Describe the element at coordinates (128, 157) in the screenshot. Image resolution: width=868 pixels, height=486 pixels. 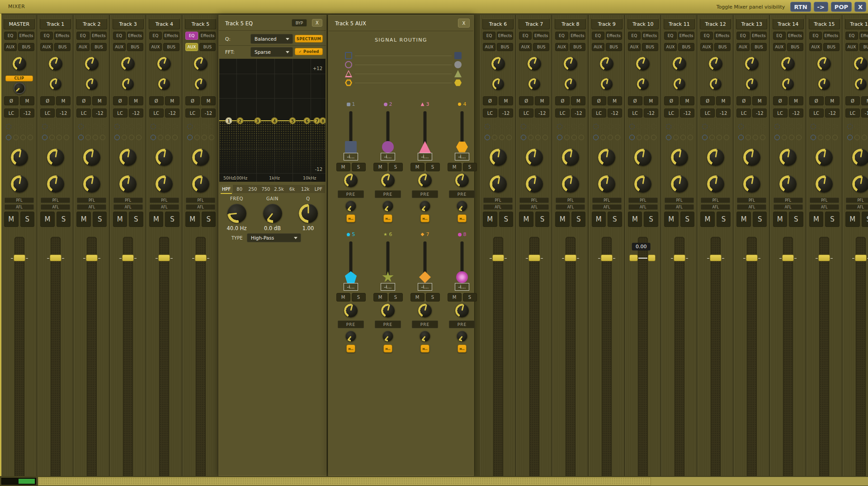
I see `send-a-knob` at that location.